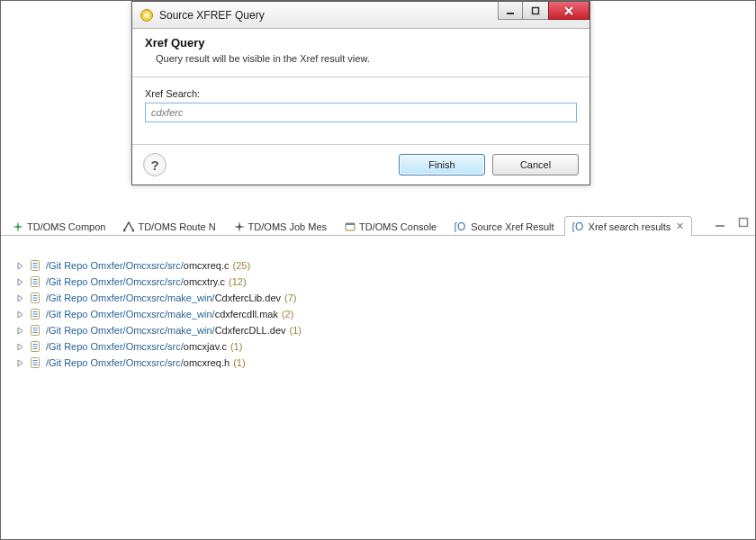 This screenshot has width=756, height=540. I want to click on result-filename: CdxfercLib.dev, so click(248, 298).